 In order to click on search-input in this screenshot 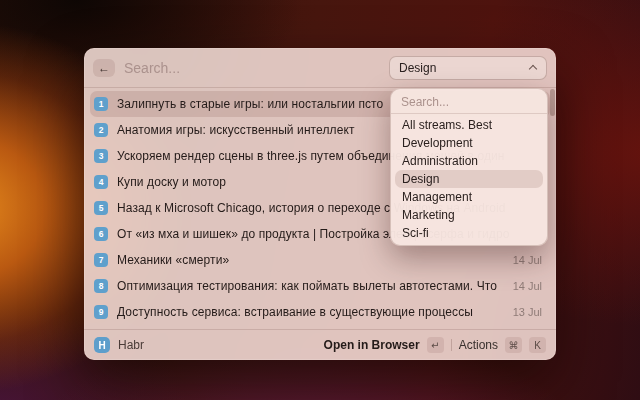, I will do `click(256, 68)`.